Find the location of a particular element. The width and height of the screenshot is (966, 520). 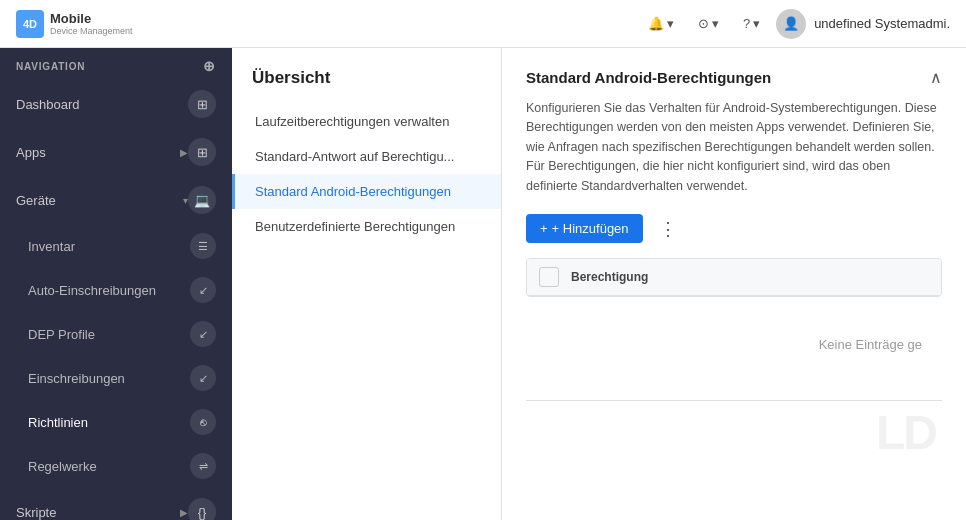

table-header-row: Berechtigung is located at coordinates (734, 278).